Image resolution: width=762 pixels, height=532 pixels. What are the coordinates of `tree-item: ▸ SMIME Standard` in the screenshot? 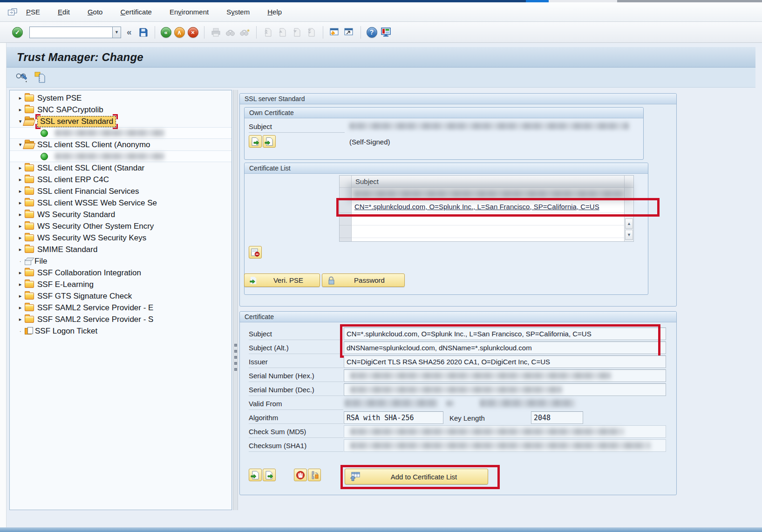 It's located at (121, 250).